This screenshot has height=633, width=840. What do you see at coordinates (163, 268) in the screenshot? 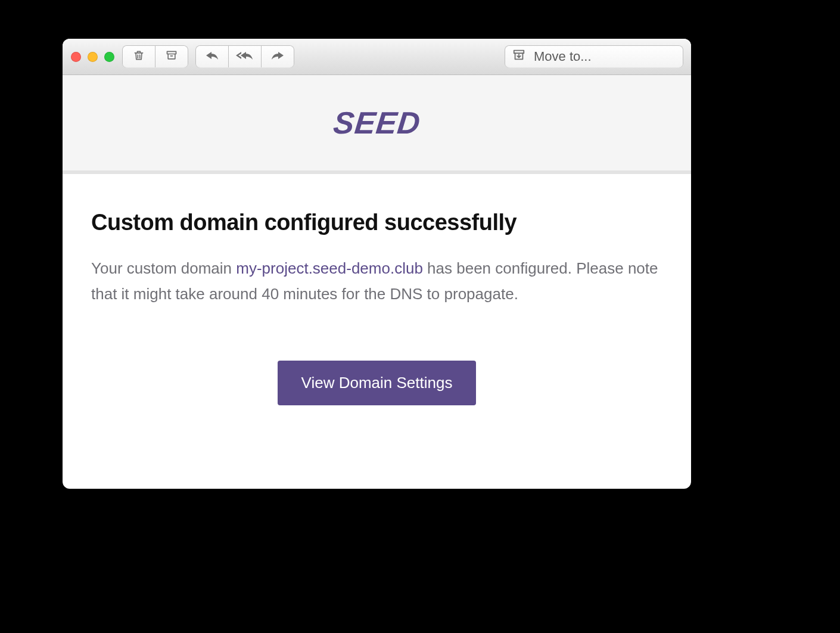
I see `email-body-pre: Your custom domain` at bounding box center [163, 268].